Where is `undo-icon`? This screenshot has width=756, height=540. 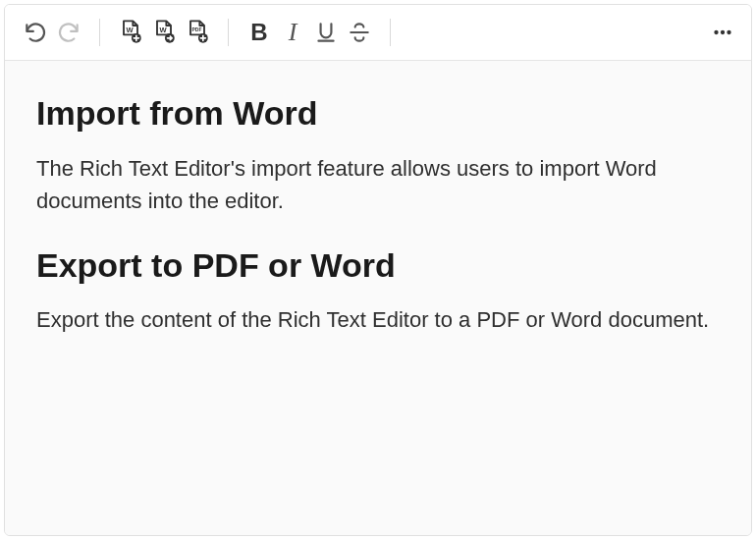 undo-icon is located at coordinates (35, 32).